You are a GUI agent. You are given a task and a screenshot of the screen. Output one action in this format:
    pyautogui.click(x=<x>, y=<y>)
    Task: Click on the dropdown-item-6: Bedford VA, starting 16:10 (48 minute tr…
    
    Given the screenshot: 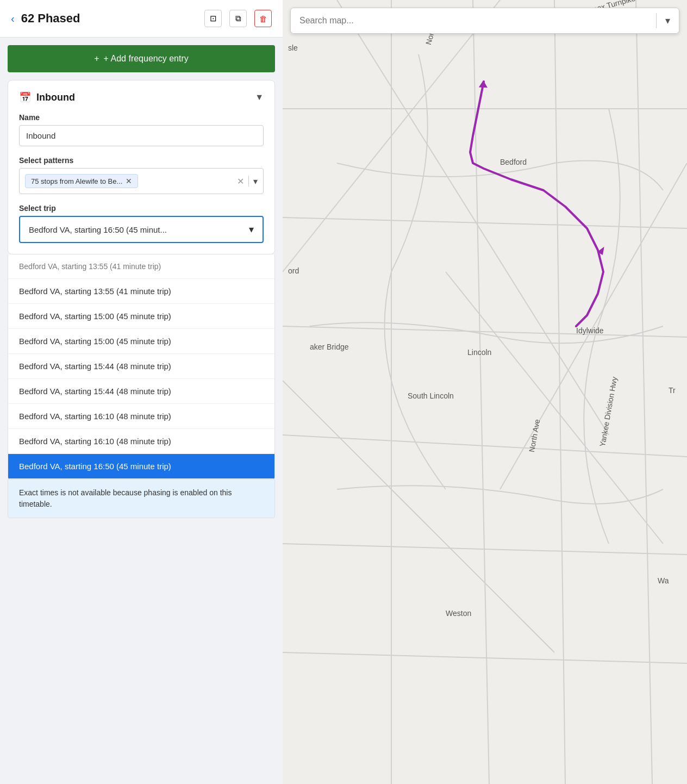 What is the action you would take?
    pyautogui.click(x=141, y=416)
    